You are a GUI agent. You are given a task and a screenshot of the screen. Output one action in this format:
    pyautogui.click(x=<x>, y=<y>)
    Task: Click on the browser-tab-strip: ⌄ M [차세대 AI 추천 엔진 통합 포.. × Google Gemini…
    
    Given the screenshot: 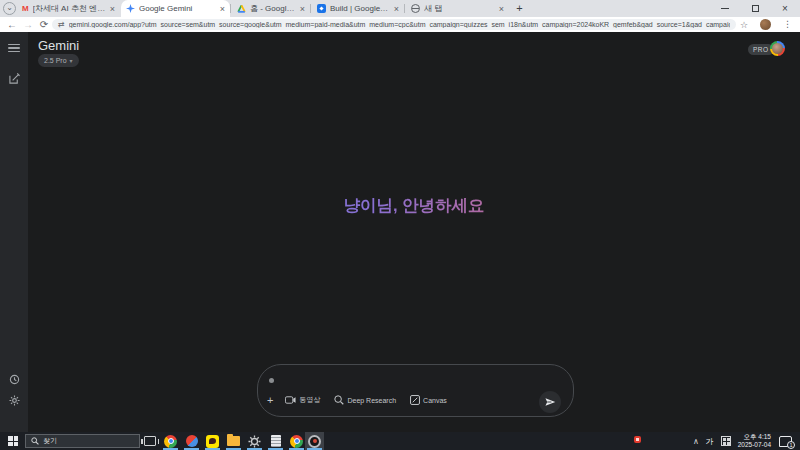 What is the action you would take?
    pyautogui.click(x=400, y=8)
    